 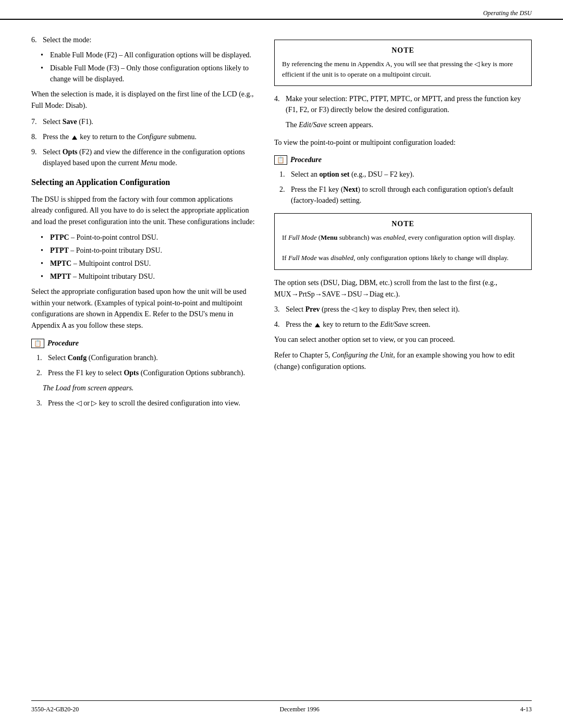 What do you see at coordinates (143, 182) in the screenshot?
I see `section-heading-app-config: Selecting an Application Configuration` at bounding box center [143, 182].